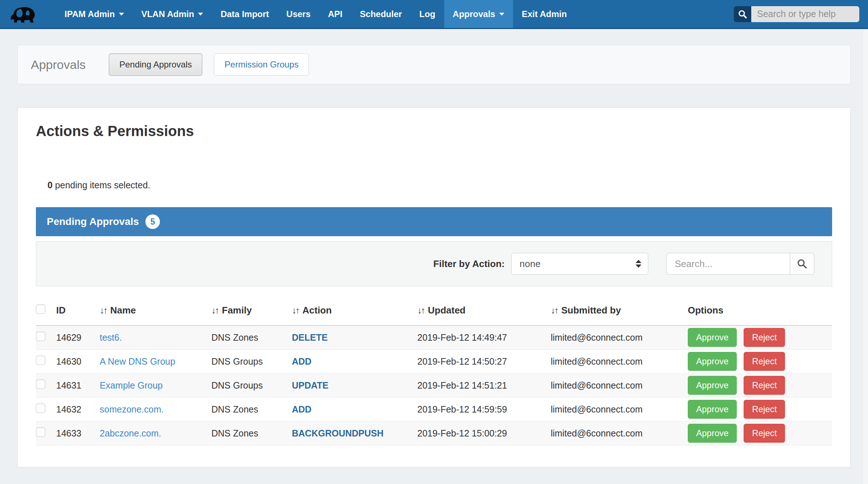  Describe the element at coordinates (434, 222) in the screenshot. I see `pending-approvals-header: Pending Approvals 5` at that location.